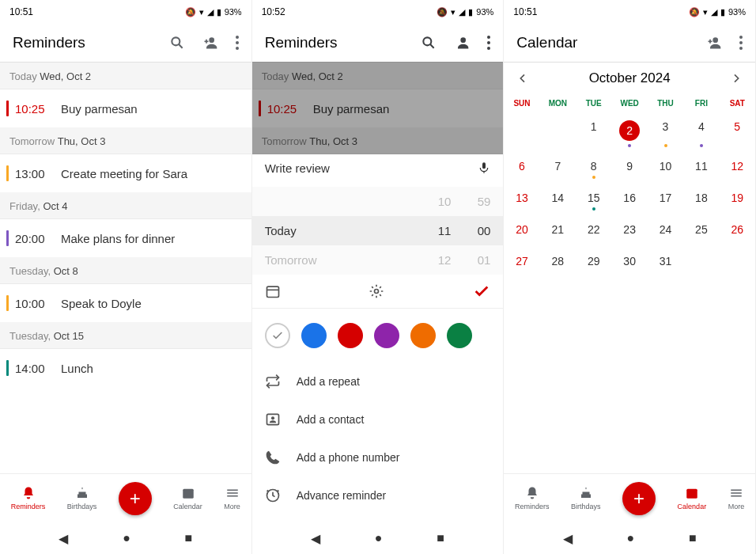 The width and height of the screenshot is (756, 554). I want to click on calendar-day: 20, so click(522, 231).